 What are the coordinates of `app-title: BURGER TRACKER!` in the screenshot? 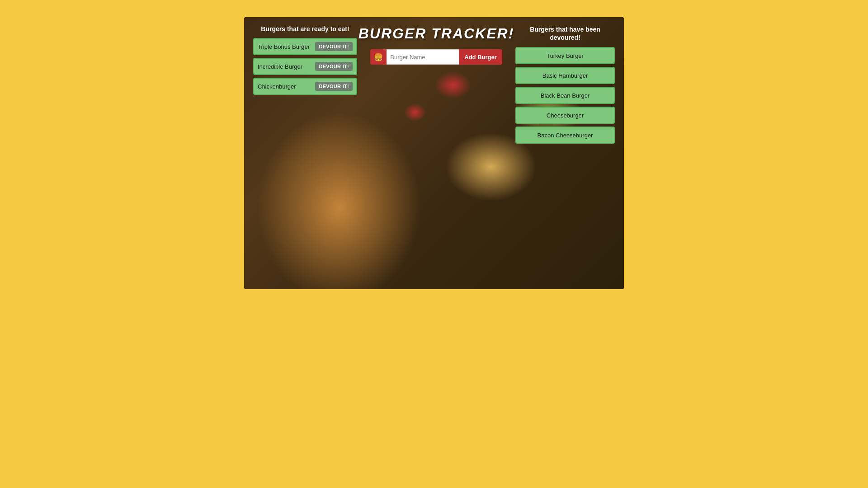 It's located at (437, 33).